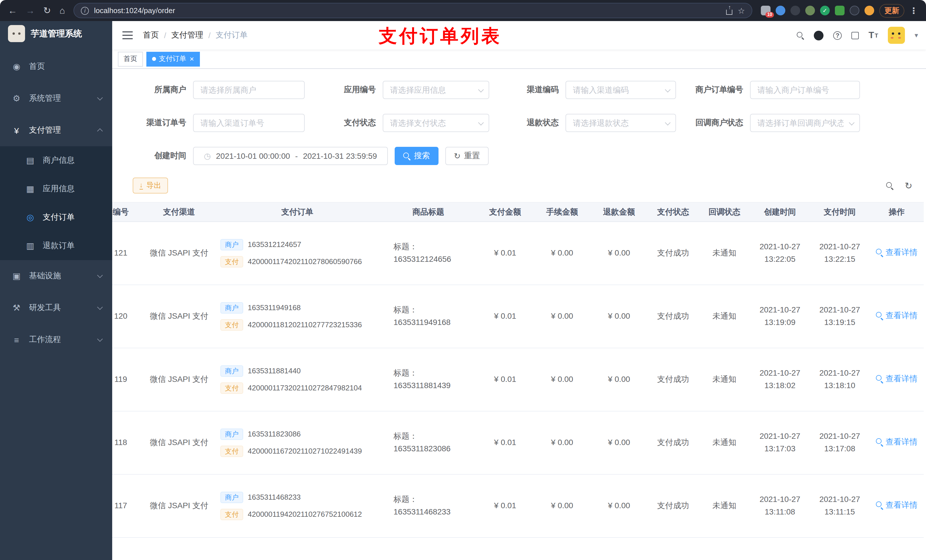 This screenshot has height=560, width=926. What do you see at coordinates (343, 123) in the screenshot?
I see `pay-status-filter-label: 支付状态` at bounding box center [343, 123].